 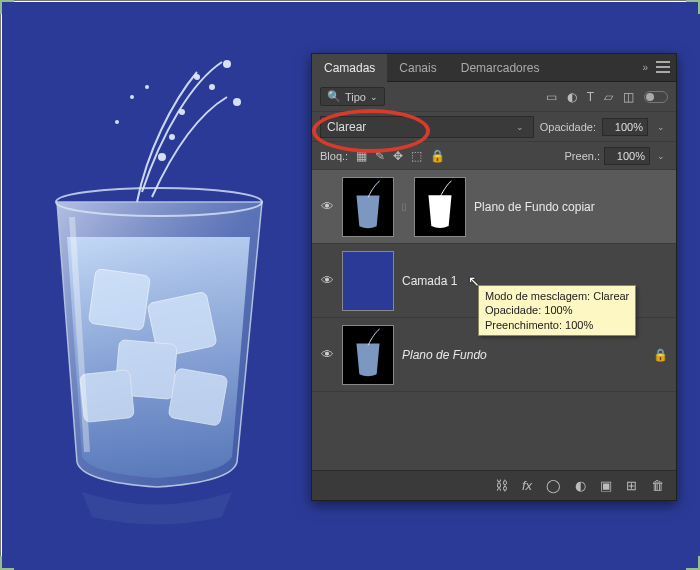 What do you see at coordinates (557, 310) in the screenshot?
I see `tooltip: Modo de mesclagem: Clarear Opacidade: 10…` at bounding box center [557, 310].